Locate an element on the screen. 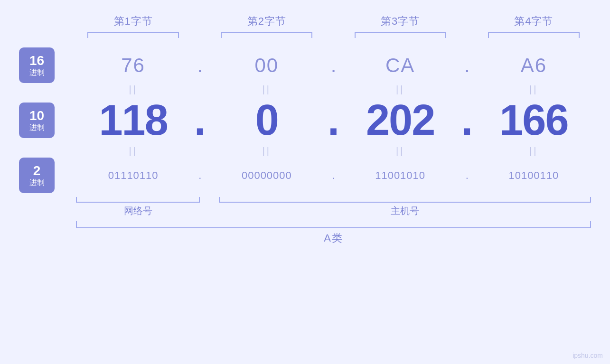  host-label: 主机号 is located at coordinates (405, 211).